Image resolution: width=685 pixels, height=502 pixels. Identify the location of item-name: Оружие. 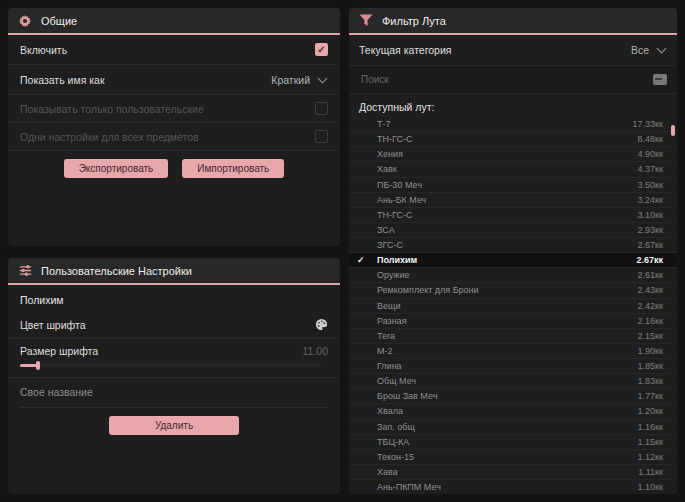
(508, 275).